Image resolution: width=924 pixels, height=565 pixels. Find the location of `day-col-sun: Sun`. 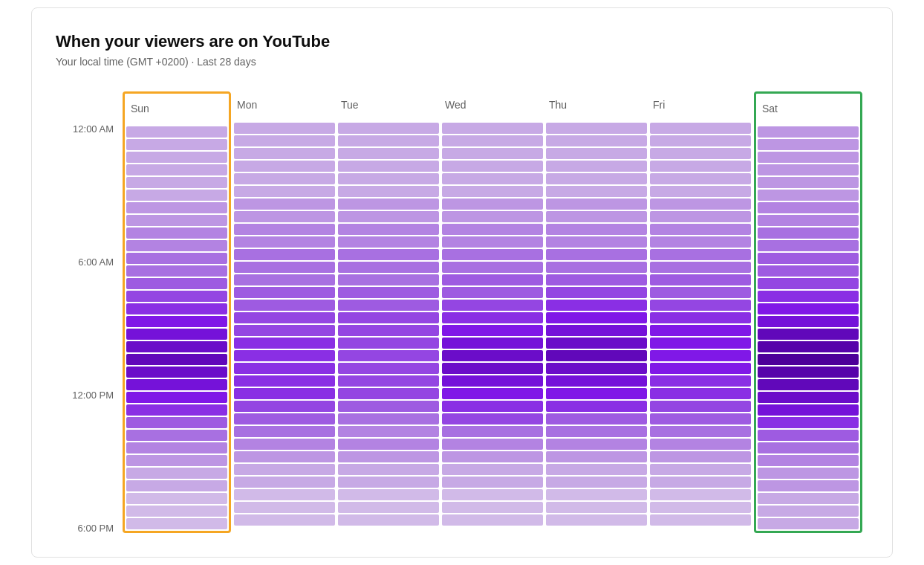

day-col-sun: Sun is located at coordinates (177, 312).